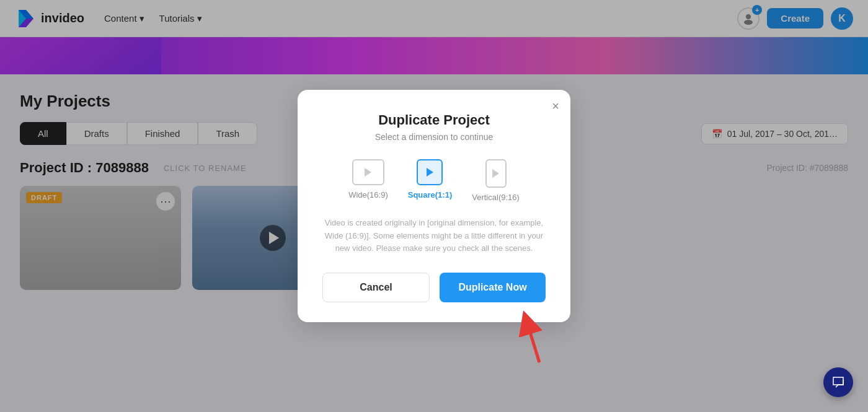 Image resolution: width=868 pixels, height=412 pixels. I want to click on dimension-wide: Wide(16:9), so click(368, 181).